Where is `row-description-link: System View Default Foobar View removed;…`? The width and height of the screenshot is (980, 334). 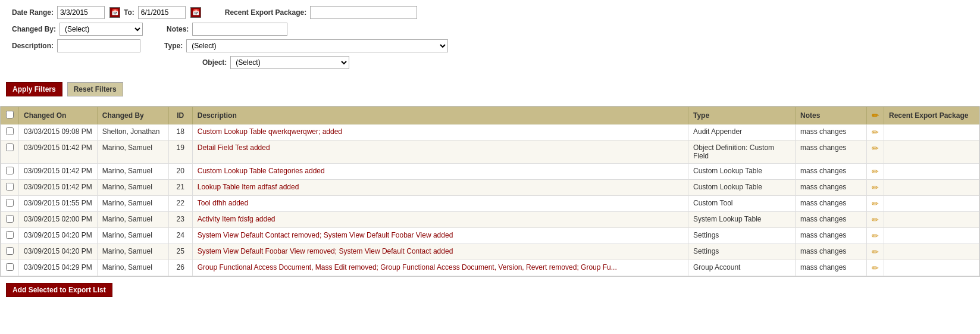
row-description-link: System View Default Foobar View removed;… is located at coordinates (325, 251).